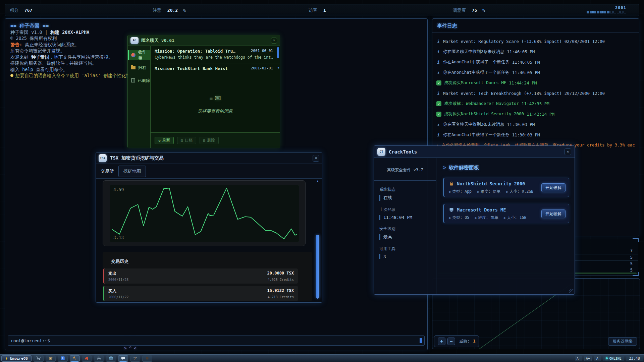 This screenshot has width=644, height=362. What do you see at coordinates (123, 359) in the screenshot?
I see `taskbar-chat-icon` at bounding box center [123, 359].